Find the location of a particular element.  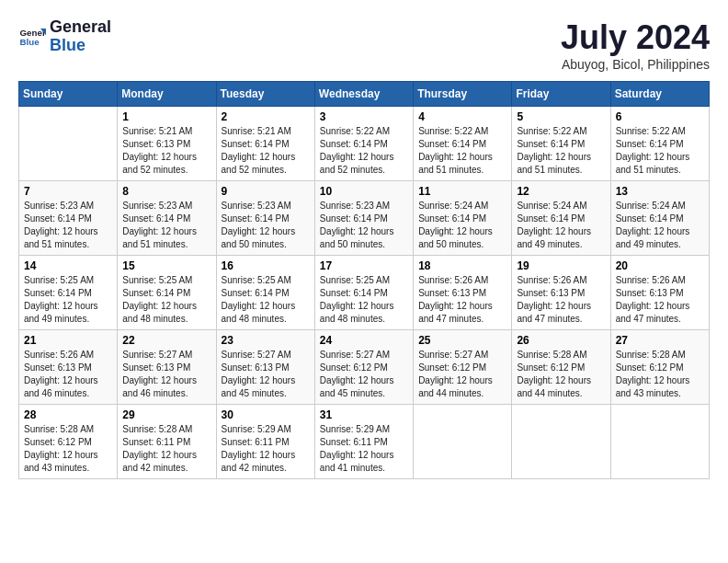

day-number: 23 is located at coordinates (266, 340).